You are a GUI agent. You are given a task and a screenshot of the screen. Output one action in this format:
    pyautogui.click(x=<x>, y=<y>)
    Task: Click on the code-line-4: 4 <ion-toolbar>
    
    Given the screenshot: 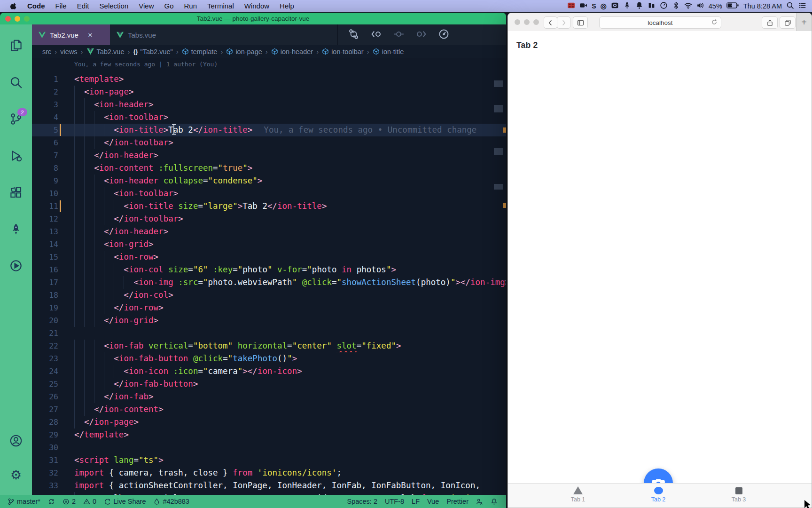 What is the action you would take?
    pyautogui.click(x=269, y=118)
    